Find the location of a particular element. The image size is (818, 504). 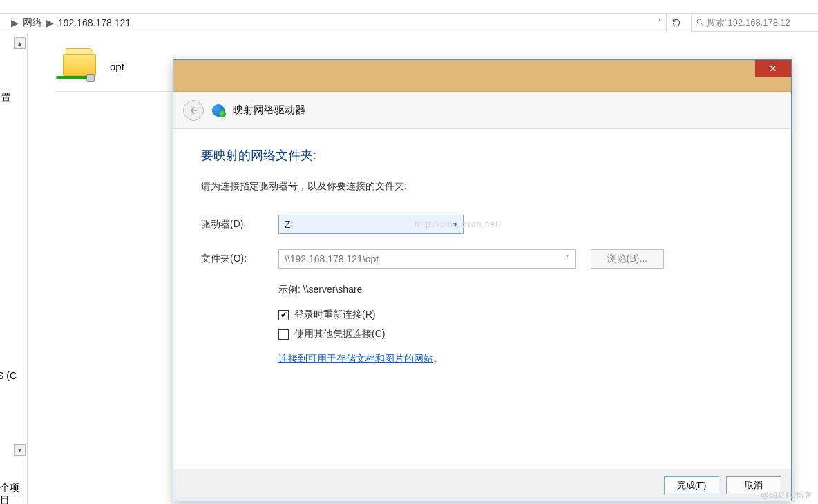

dialog-titlebar: 映射网络驱动器 is located at coordinates (482, 110).